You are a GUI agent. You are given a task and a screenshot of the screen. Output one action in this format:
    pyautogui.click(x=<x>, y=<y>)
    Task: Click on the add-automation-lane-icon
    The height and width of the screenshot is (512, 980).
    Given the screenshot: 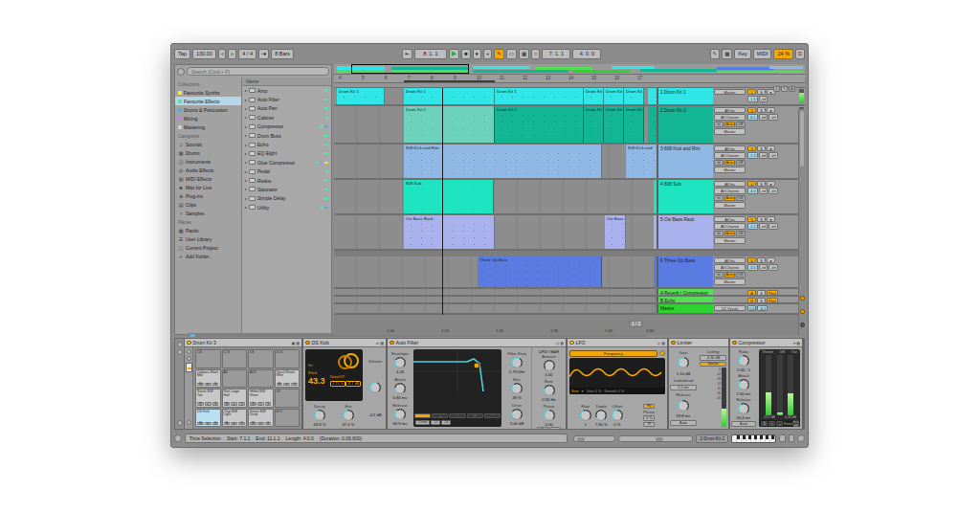 What is the action you would take?
    pyautogui.click(x=803, y=299)
    